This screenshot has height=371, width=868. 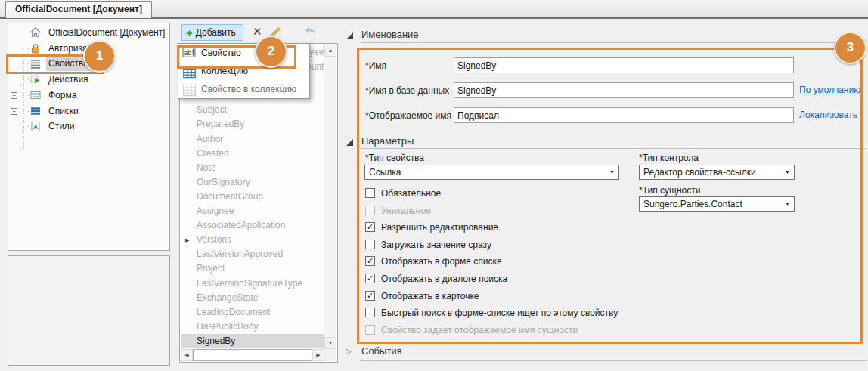 What do you see at coordinates (407, 91) in the screenshot?
I see `db-name-label: *Имя в базе данных` at bounding box center [407, 91].